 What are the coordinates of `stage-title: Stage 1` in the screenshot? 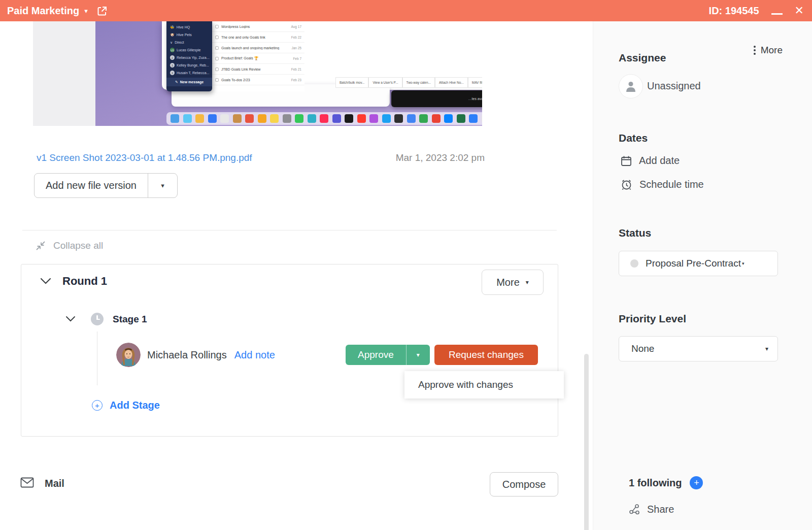 It's located at (130, 319).